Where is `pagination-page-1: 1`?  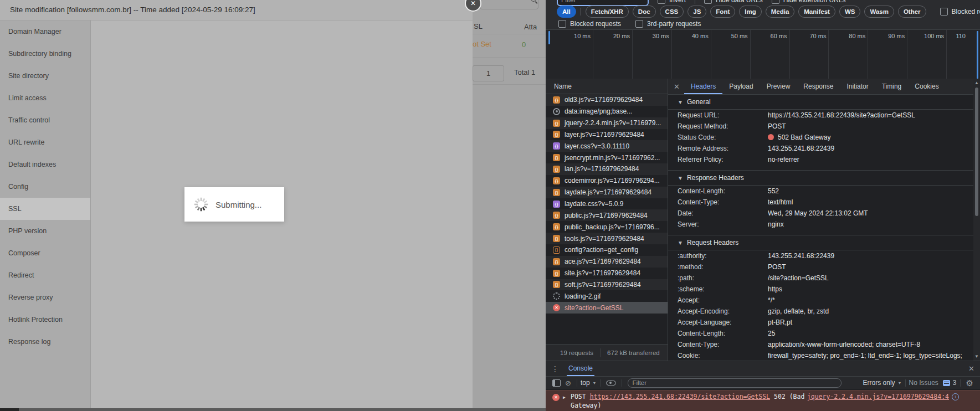
pagination-page-1: 1 is located at coordinates (489, 73).